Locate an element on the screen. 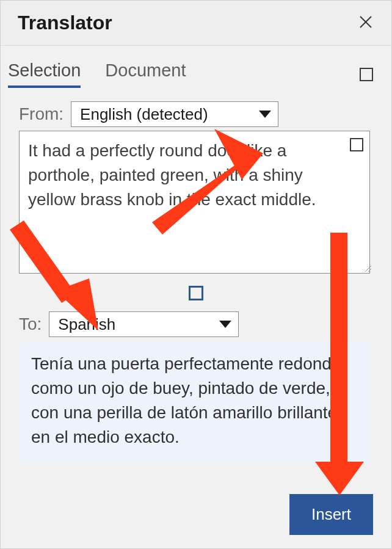 The height and width of the screenshot is (549, 392). resize-handle-icon is located at coordinates (368, 268).